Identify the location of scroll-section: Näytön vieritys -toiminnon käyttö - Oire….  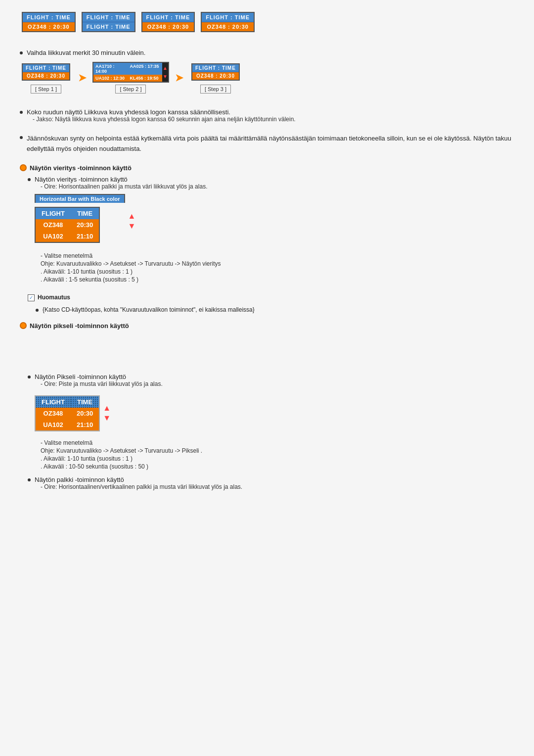
(271, 230).